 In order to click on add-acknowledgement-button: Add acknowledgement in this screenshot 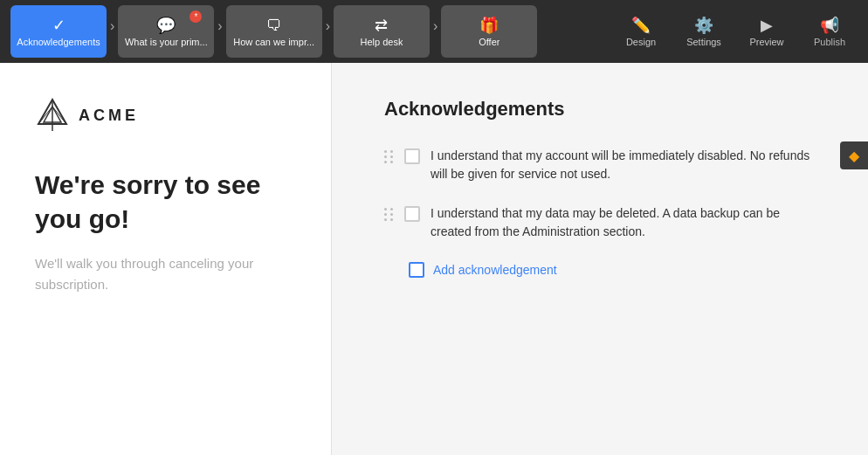, I will do `click(612, 270)`.